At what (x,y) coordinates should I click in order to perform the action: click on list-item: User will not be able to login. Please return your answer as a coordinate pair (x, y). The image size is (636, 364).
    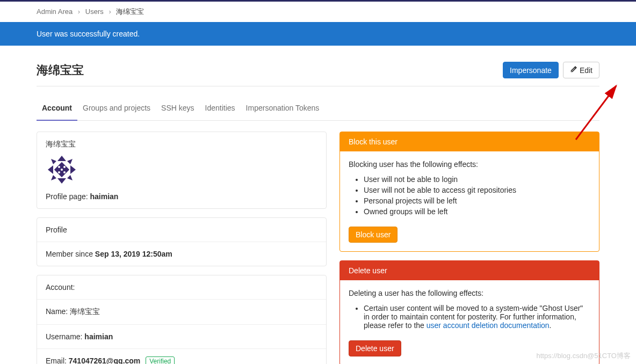
    Looking at the image, I should click on (477, 179).